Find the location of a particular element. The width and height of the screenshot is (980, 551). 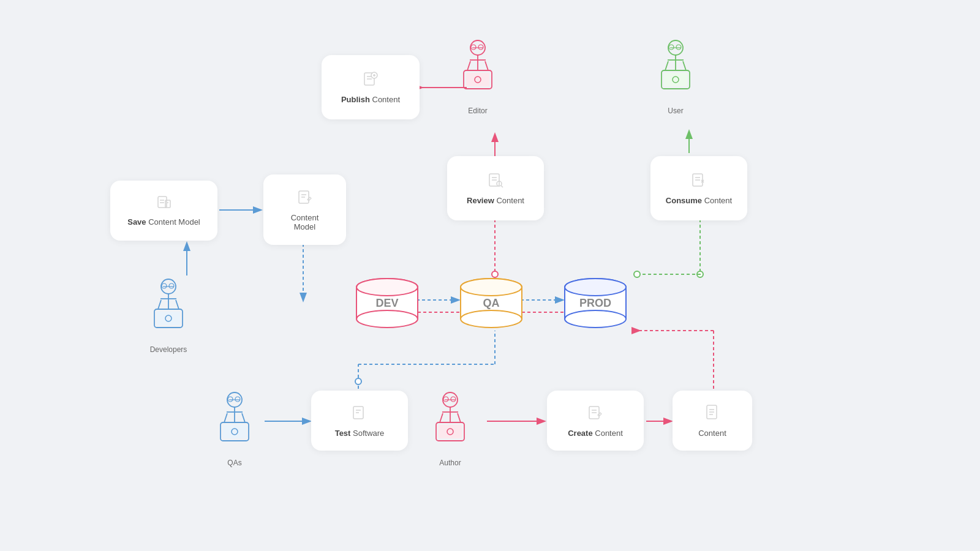

svg-text: QA is located at coordinates (491, 303).